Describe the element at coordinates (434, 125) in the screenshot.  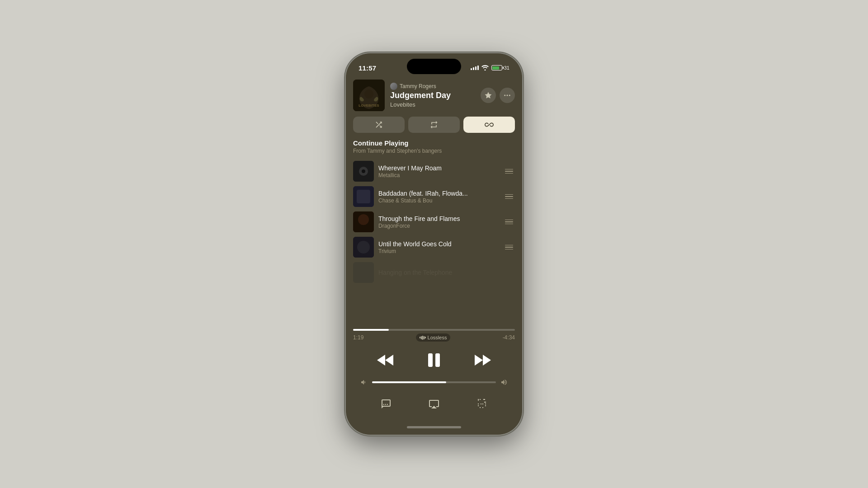
I see `repeat-button` at that location.